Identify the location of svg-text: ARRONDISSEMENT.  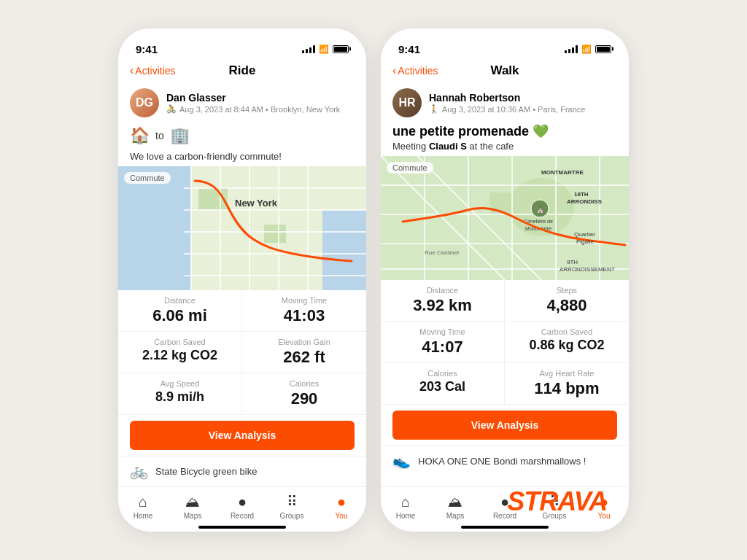
(587, 270).